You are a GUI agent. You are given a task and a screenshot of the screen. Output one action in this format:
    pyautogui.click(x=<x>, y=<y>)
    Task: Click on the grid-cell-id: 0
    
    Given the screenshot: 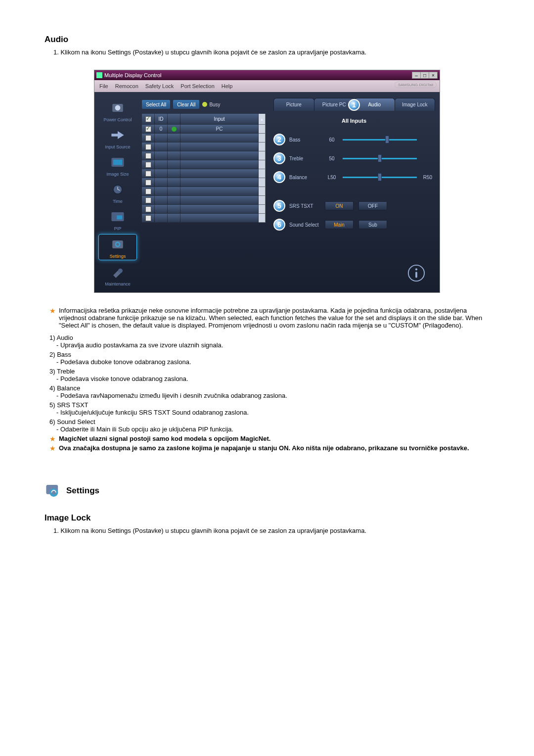 What is the action you would take?
    pyautogui.click(x=161, y=129)
    